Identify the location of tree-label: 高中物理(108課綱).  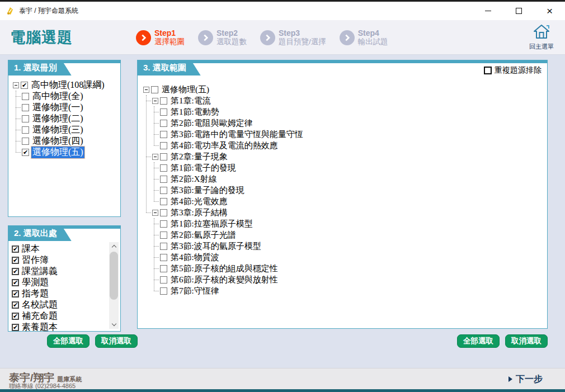
(68, 85).